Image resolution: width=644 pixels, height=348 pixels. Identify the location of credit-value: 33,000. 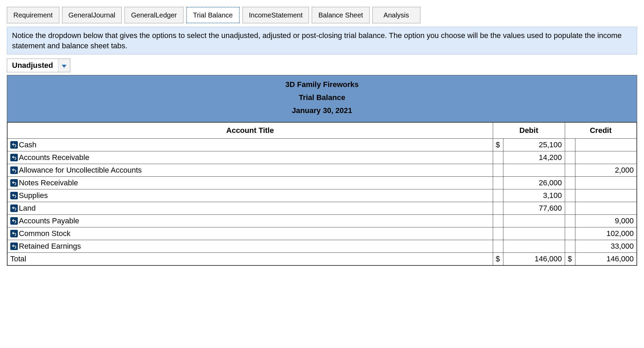
(606, 247).